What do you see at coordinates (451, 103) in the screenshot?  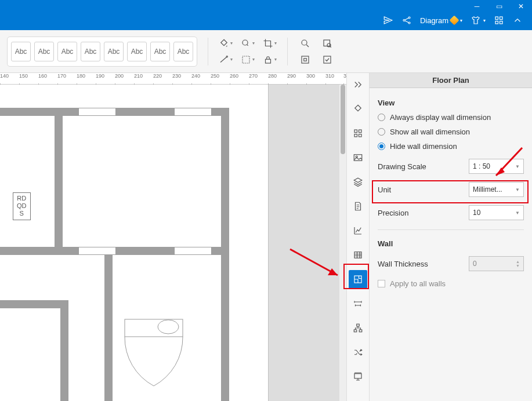 I see `view-section-title: View` at bounding box center [451, 103].